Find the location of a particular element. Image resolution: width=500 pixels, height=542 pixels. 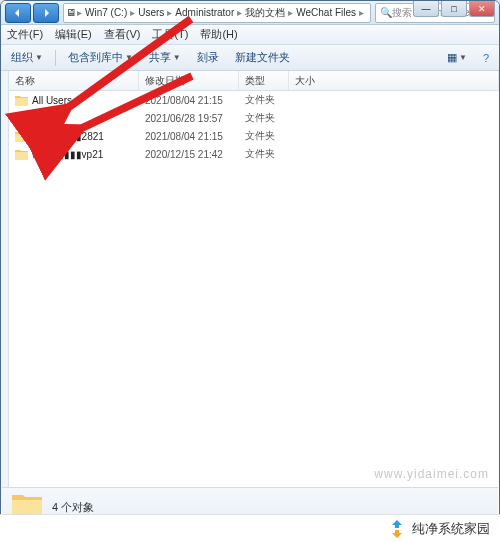

titlebar: 🖥 ▸ Win7 (C:)▸ Users▸ Administrator▸ 我的文… is located at coordinates (250, 13).